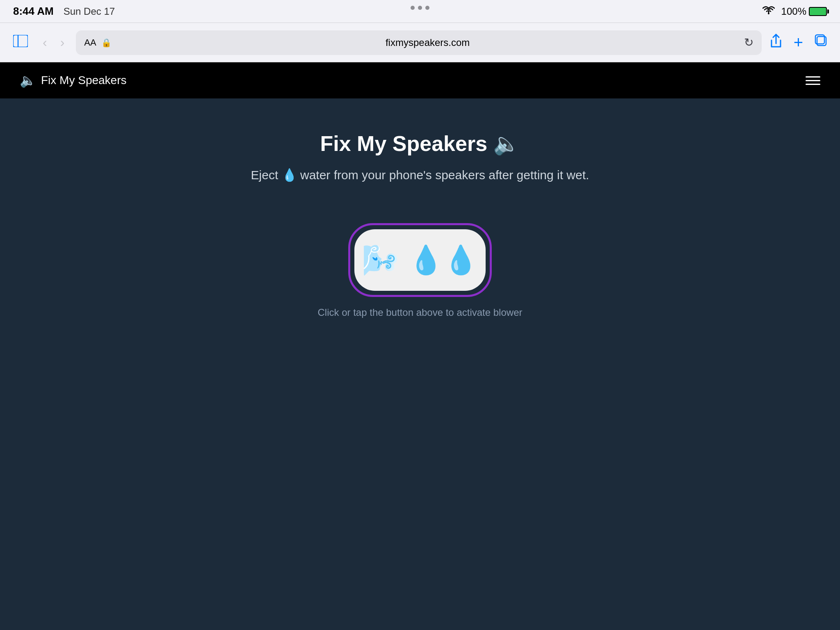  What do you see at coordinates (420, 260) in the screenshot?
I see `blower-button: 🌬️ 💧💧` at bounding box center [420, 260].